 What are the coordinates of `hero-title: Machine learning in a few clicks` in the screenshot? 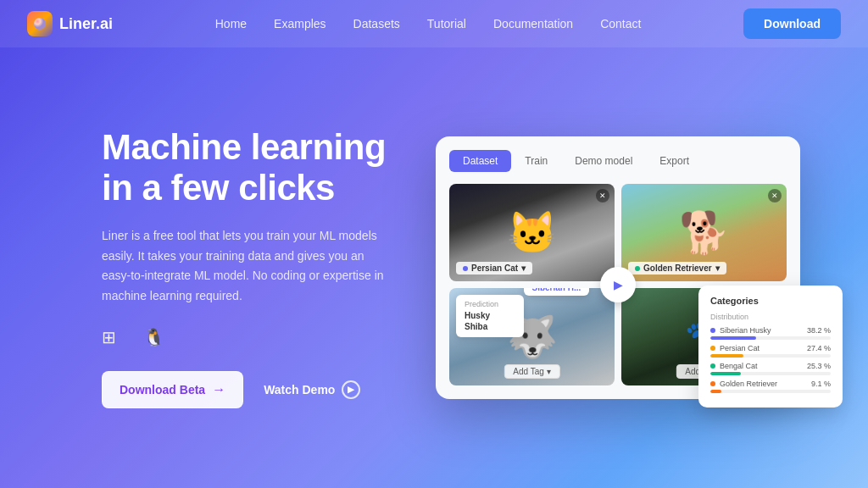 It's located at (263, 168).